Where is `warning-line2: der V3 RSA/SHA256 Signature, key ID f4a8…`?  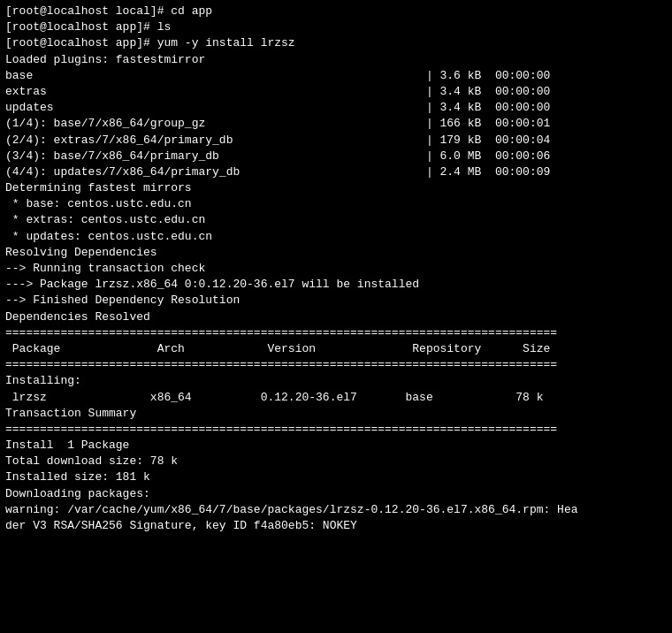
warning-line2: der V3 RSA/SHA256 Signature, key ID f4a8… is located at coordinates (336, 526).